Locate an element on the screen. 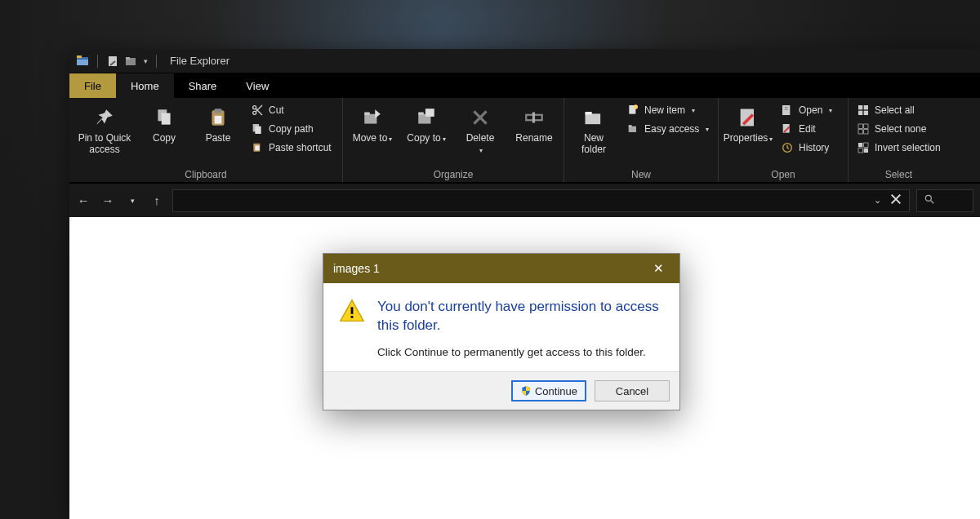  select-none-icon is located at coordinates (863, 129).